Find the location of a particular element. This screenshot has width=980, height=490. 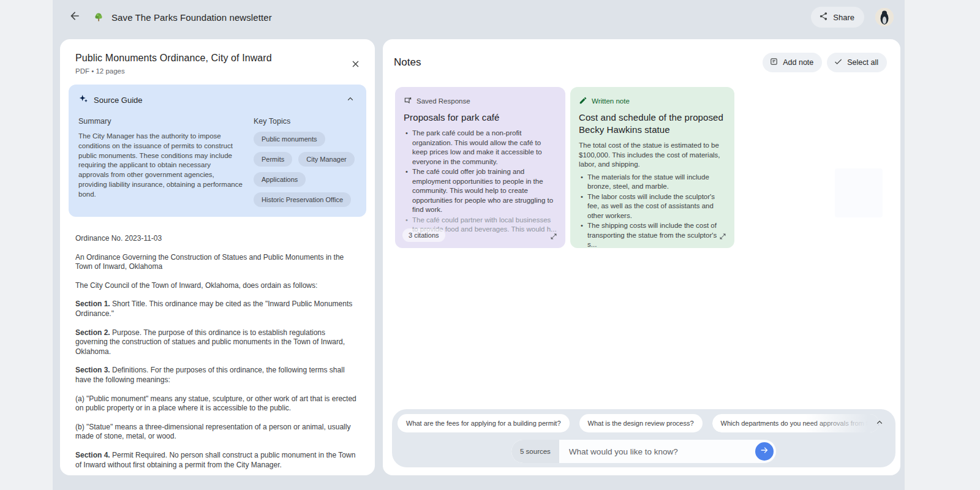

written-note-card: Written note Cost and schedule of the pr… is located at coordinates (652, 168).